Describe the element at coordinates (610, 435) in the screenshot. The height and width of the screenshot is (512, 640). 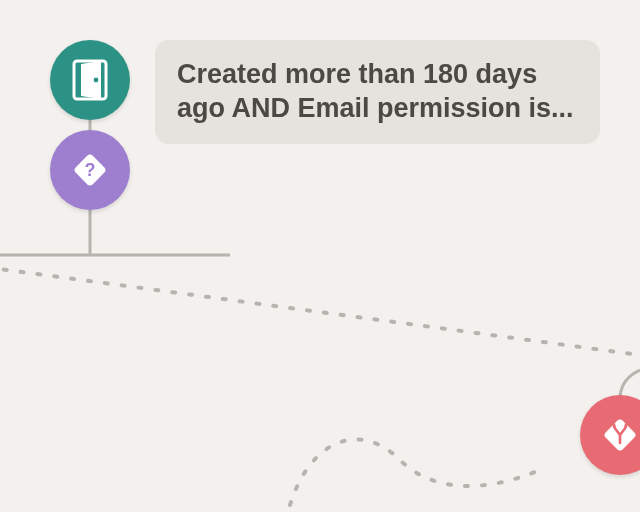
I see `split-node` at that location.